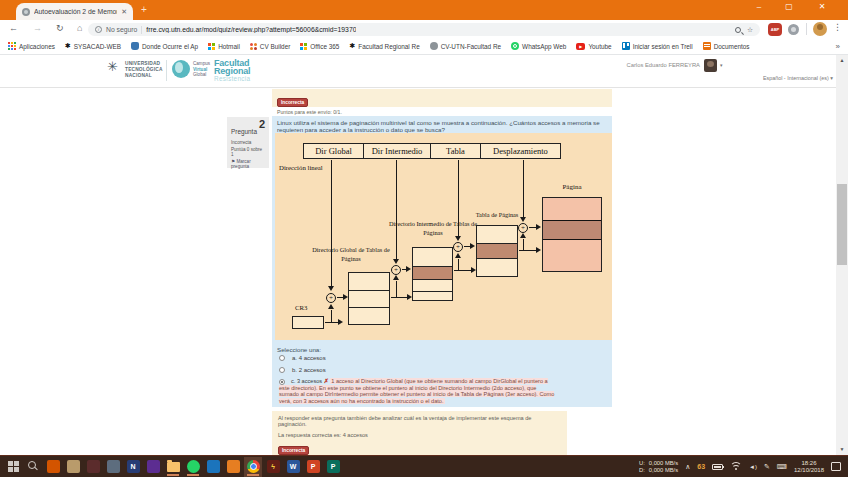 The image size is (848, 477). What do you see at coordinates (710, 66) in the screenshot?
I see `user-avatar` at bounding box center [710, 66].